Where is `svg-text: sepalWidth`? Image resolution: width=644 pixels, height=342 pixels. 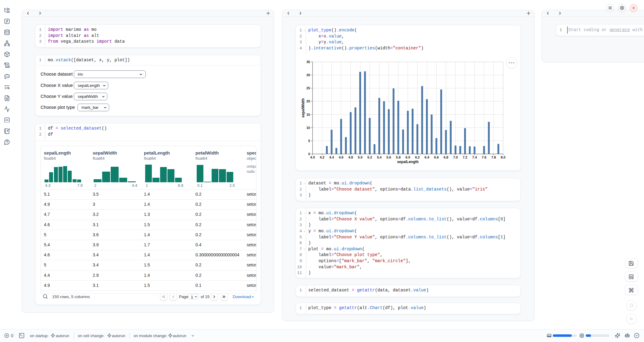
svg-text: sepalWidth is located at coordinates (303, 108).